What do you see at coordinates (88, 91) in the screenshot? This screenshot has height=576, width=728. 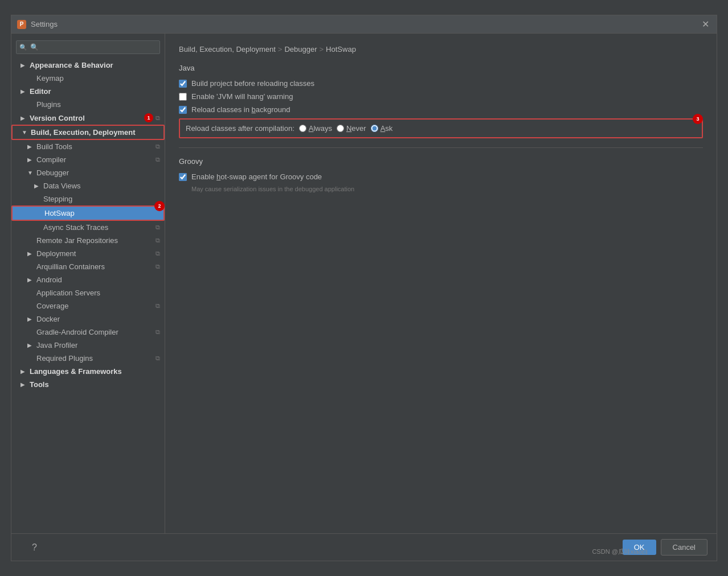 I see `sidebar-item-editor: ▶ Editor` at bounding box center [88, 91].